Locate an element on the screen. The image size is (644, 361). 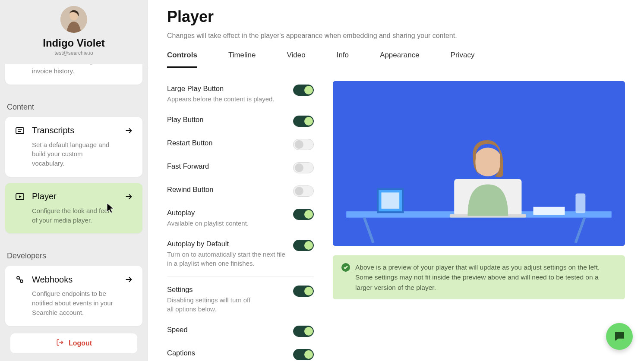
setting-title: Fast Forward is located at coordinates (227, 166).